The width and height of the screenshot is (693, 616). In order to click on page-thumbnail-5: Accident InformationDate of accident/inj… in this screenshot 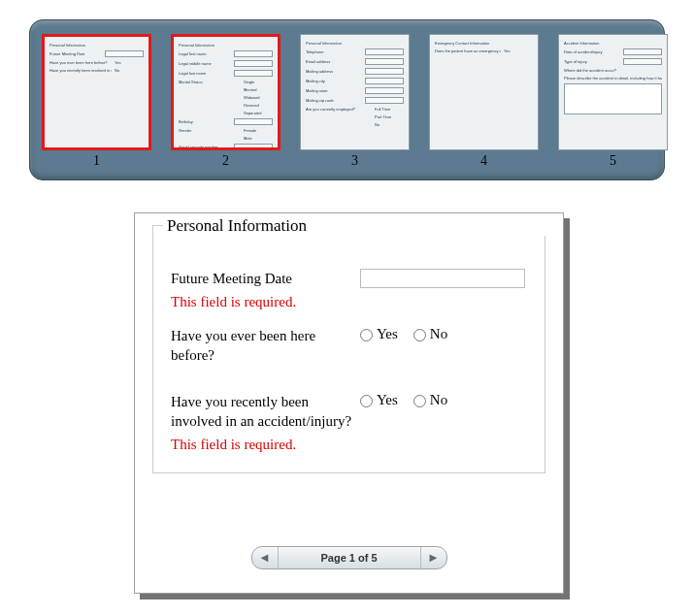, I will do `click(613, 104)`.